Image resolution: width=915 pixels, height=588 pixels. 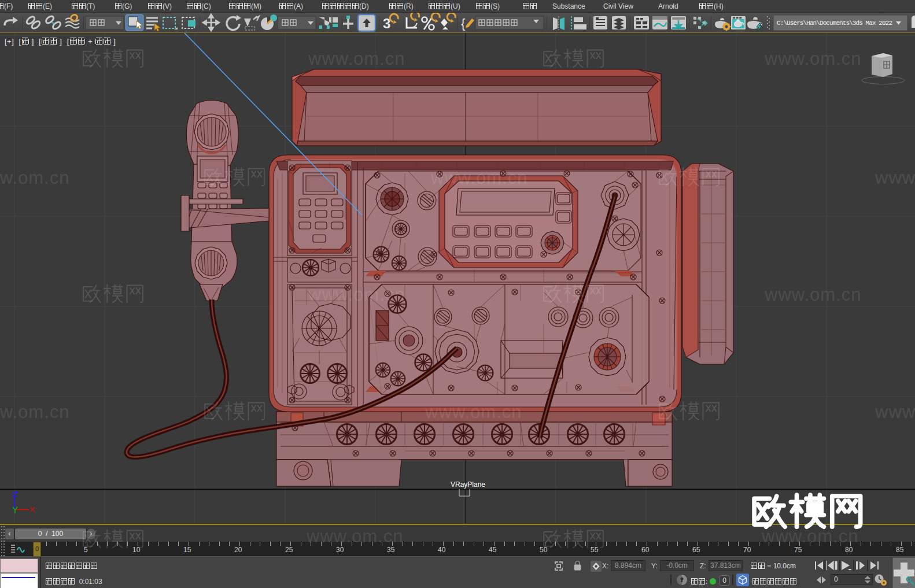 What do you see at coordinates (835, 23) in the screenshot?
I see `svg-text:C:\Users\Han\Documents\3ds Max: C:\Users\Han\Documents\3ds Max 2022` at bounding box center [835, 23].